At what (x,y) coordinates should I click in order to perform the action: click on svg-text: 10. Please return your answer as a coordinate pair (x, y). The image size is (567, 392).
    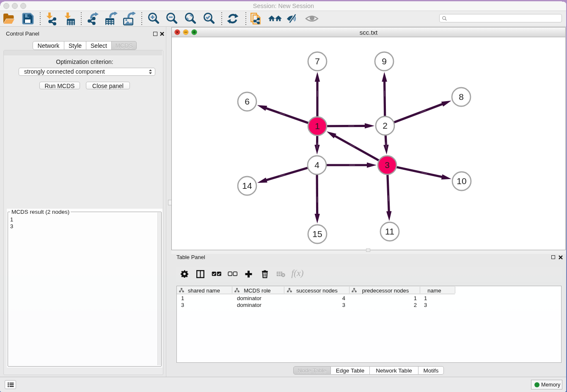
    Looking at the image, I should click on (461, 181).